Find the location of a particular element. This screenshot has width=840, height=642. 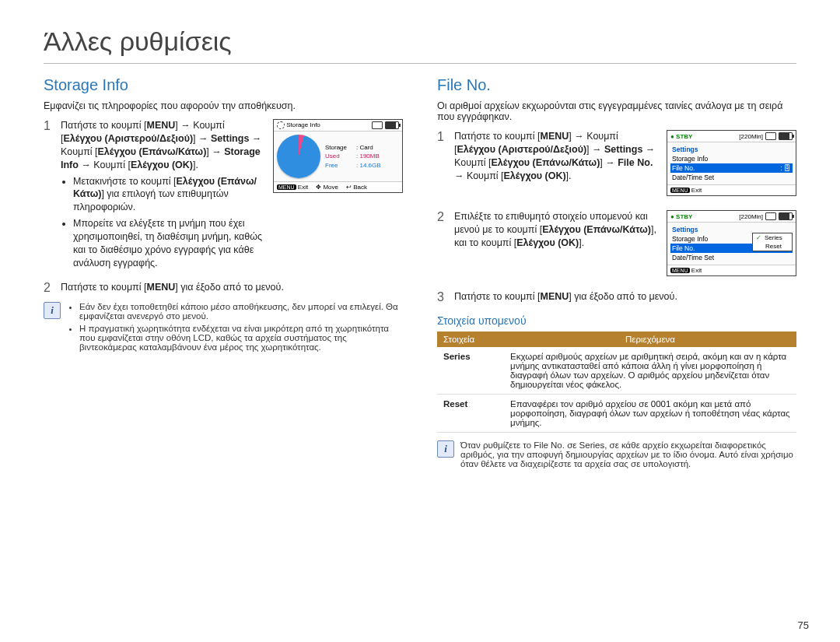

step2-text: Πατήστε το κουμπί [MENU] για έξοδο από τ… is located at coordinates (232, 288).